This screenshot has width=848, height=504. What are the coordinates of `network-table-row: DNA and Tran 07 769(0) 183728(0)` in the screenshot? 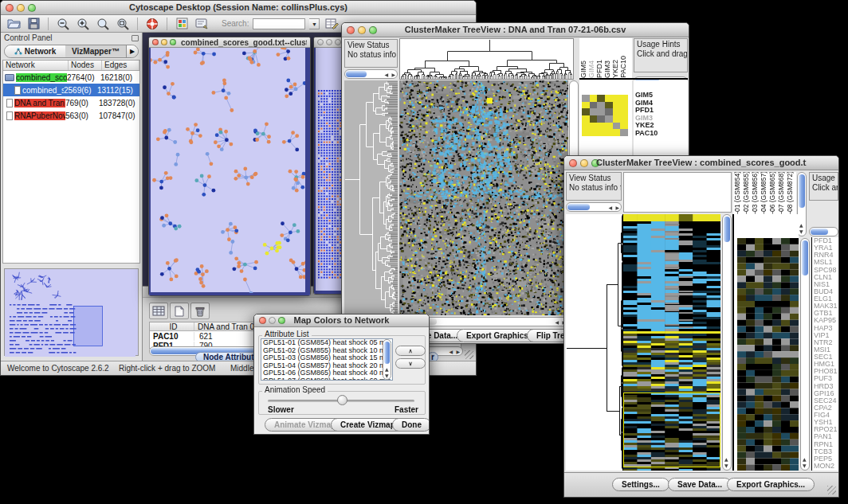 It's located at (72, 103).